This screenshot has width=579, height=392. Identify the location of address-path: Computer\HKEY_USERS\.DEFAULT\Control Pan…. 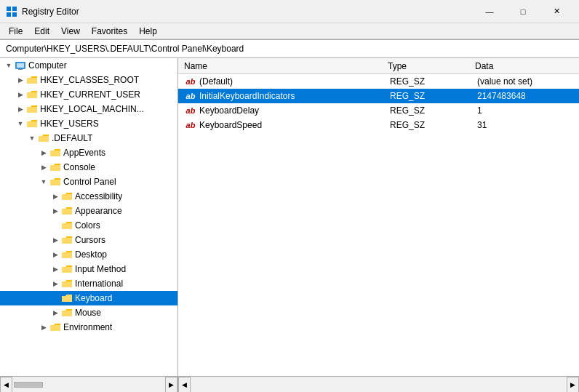
(125, 49).